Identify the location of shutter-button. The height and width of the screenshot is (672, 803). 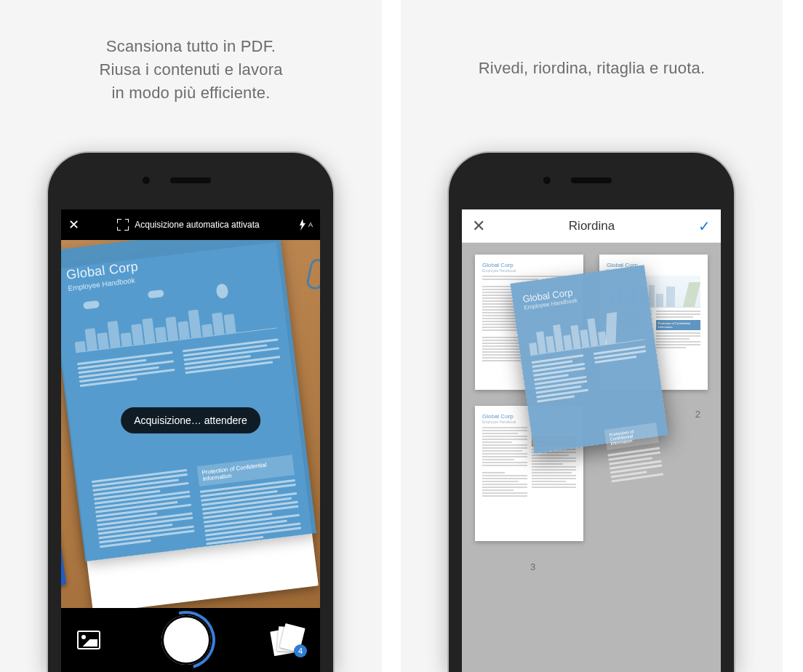
(186, 640).